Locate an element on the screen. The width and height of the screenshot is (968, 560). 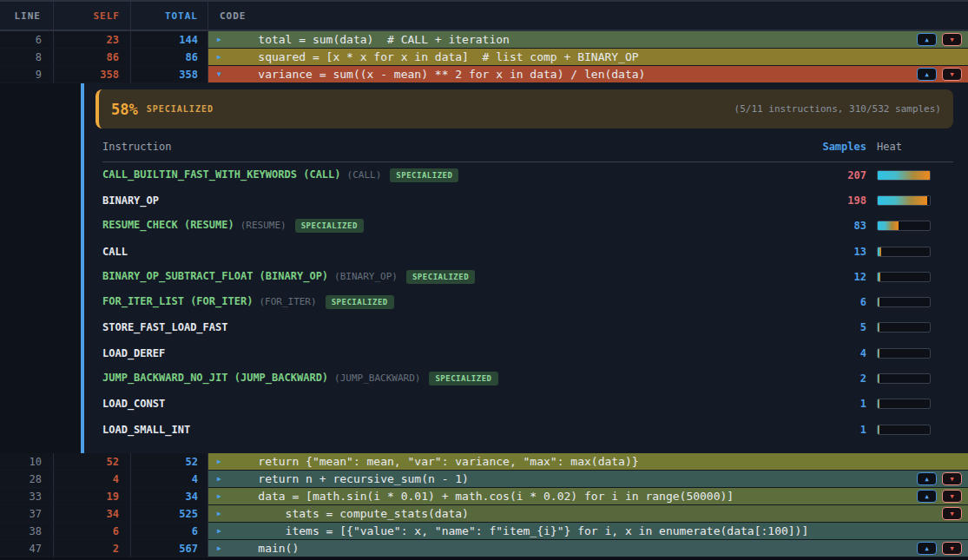
instruction-name: LOAD_DEREF is located at coordinates (134, 353).